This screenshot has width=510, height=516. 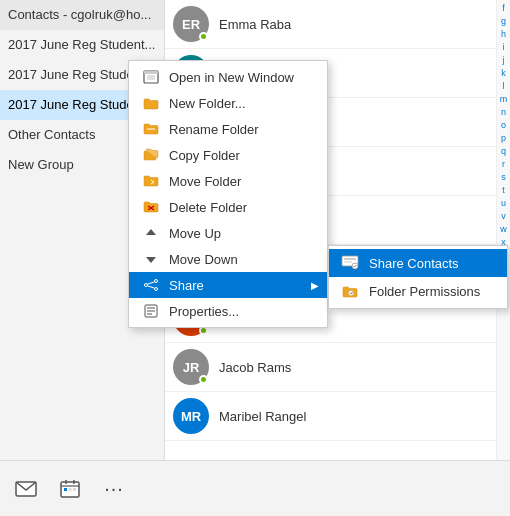 What do you see at coordinates (151, 233) in the screenshot?
I see `move-up-icon` at bounding box center [151, 233].